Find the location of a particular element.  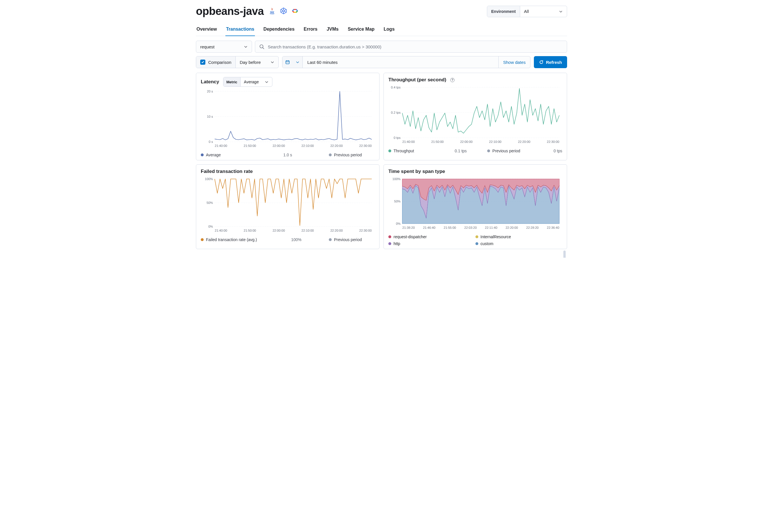

search-box is located at coordinates (411, 47).